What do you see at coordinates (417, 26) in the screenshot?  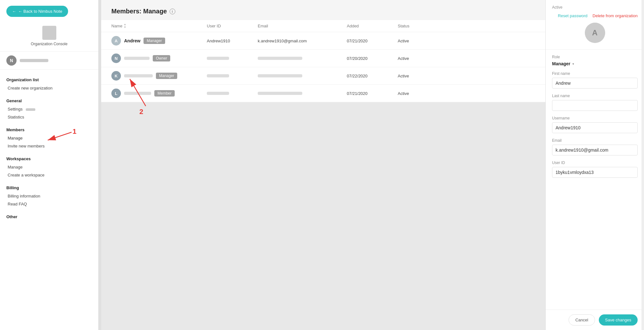 I see `col-header-status: Status` at bounding box center [417, 26].